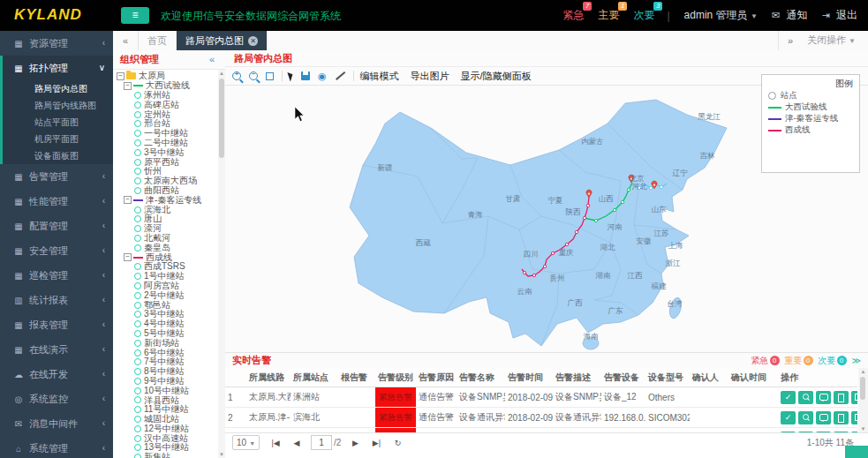 The width and height of the screenshot is (868, 458). What do you see at coordinates (166, 162) in the screenshot?
I see `tree-node-station-原平西站: 原平西站` at bounding box center [166, 162].